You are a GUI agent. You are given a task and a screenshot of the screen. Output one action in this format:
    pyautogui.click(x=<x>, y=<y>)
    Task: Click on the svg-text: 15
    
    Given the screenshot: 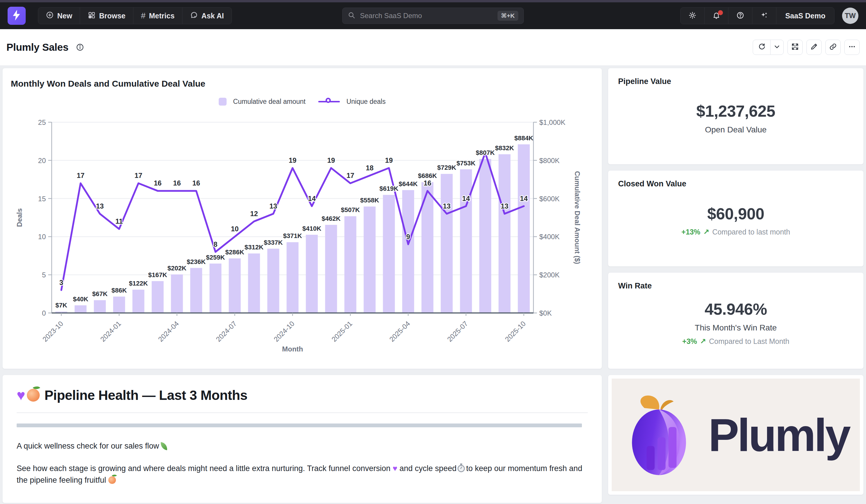 What is the action you would take?
    pyautogui.click(x=42, y=198)
    